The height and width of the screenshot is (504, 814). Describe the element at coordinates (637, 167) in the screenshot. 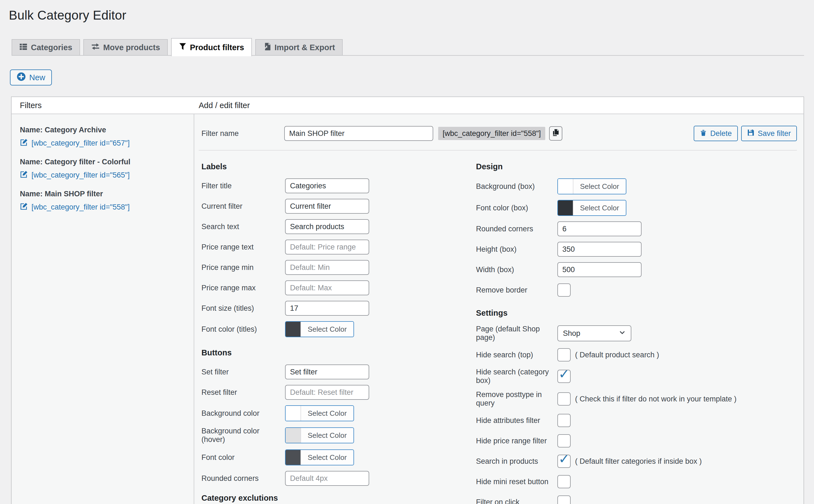

I see `design-section-heading: Design` at that location.